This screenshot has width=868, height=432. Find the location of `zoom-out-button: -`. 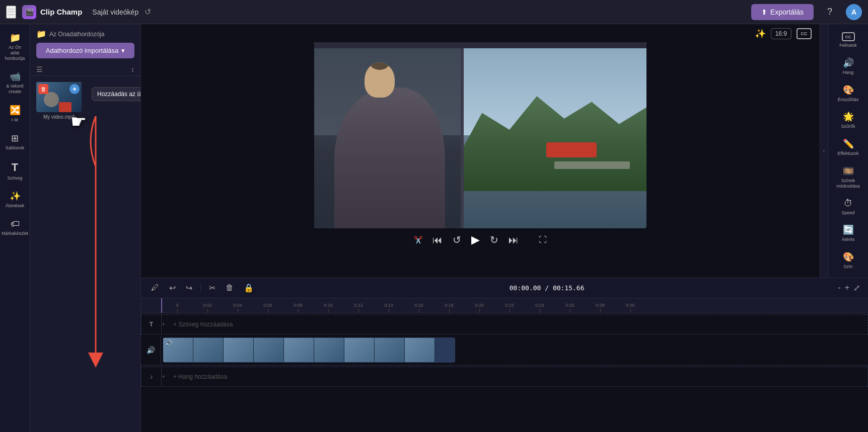

zoom-out-button: - is located at coordinates (839, 288).